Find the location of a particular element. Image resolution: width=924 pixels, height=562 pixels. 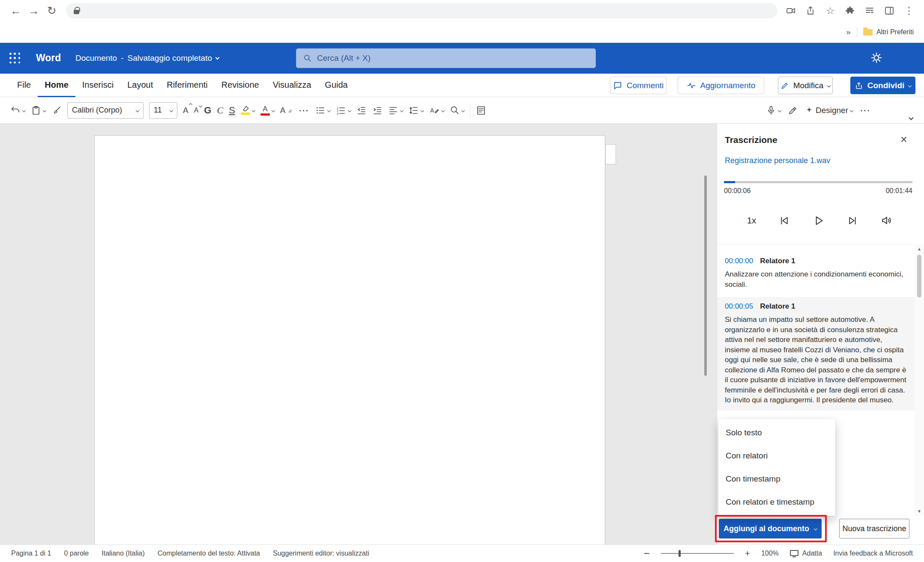

document-scrollbar is located at coordinates (706, 276).